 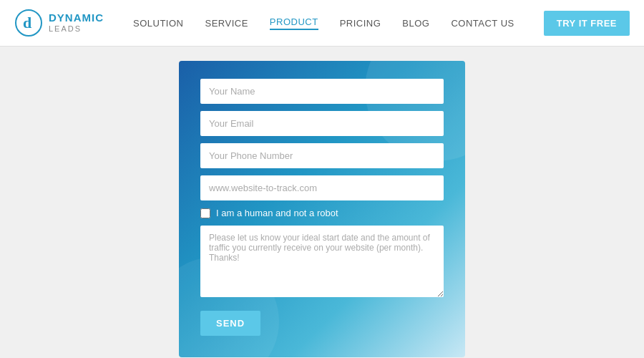 I want to click on human-check-row: I am a human and not a robot, so click(x=322, y=213).